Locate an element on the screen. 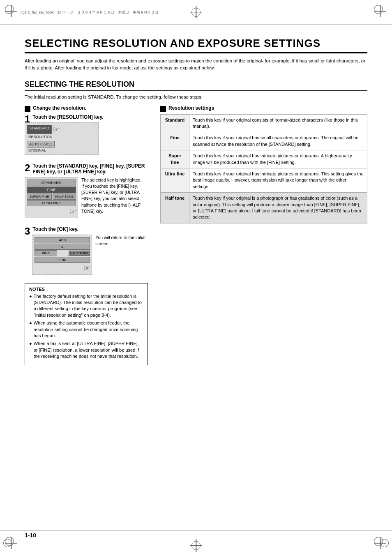 This screenshot has width=392, height=555. reg-mark-right-mid is located at coordinates (385, 543).